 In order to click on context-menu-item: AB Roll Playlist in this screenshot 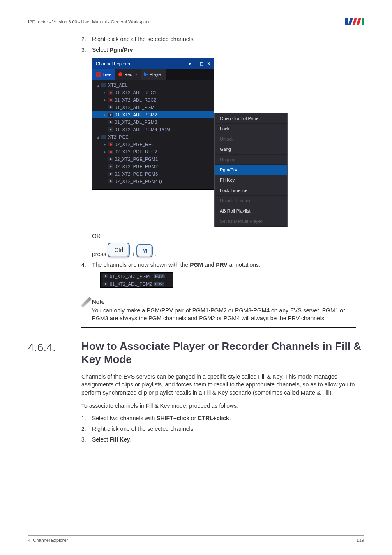, I will do `click(251, 211)`.